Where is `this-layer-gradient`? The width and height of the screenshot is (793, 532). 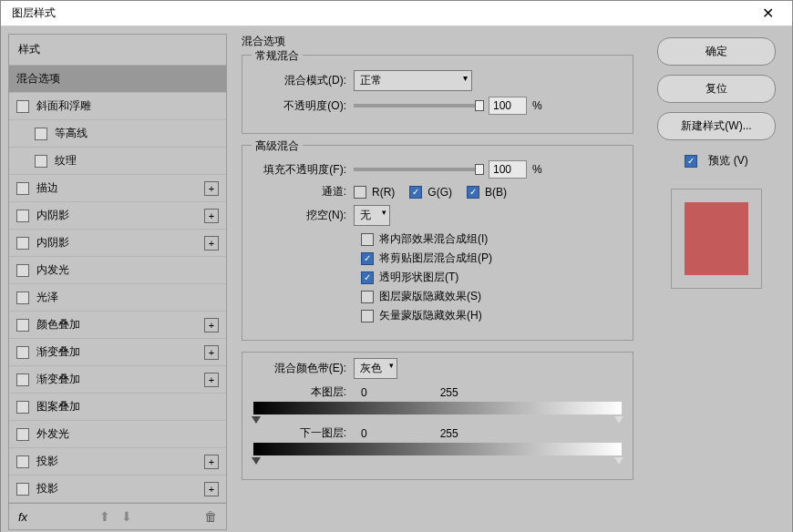
this-layer-gradient is located at coordinates (438, 408).